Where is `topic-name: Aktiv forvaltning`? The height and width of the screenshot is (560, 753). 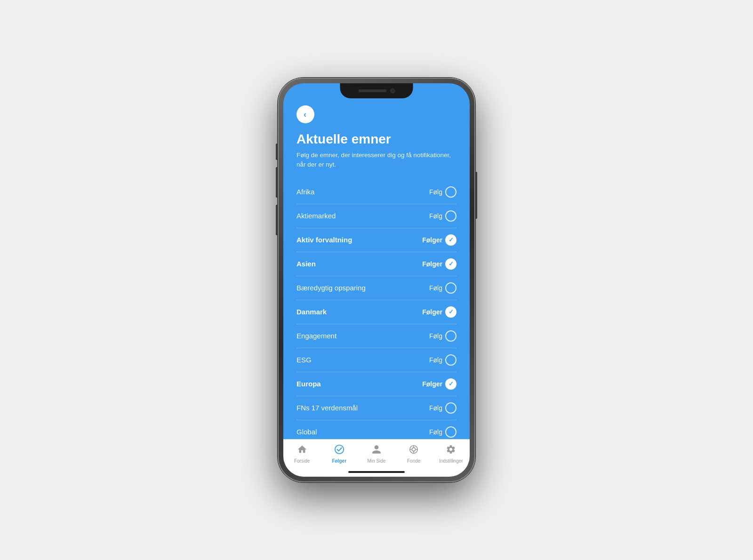
topic-name: Aktiv forvaltning is located at coordinates (324, 240).